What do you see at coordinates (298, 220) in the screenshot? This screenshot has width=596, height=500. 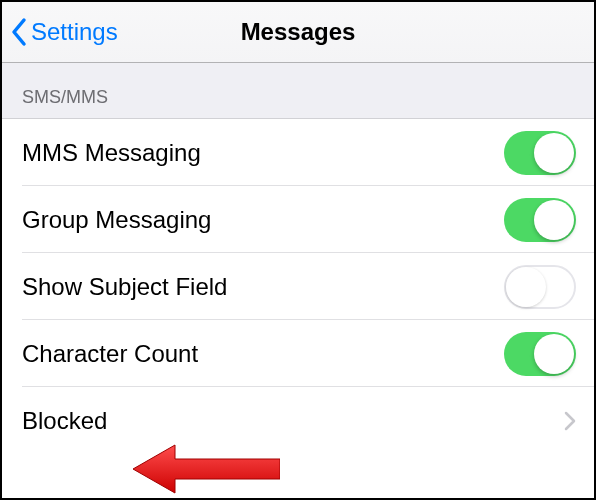 I see `group-messaging-row: Group Messaging` at bounding box center [298, 220].